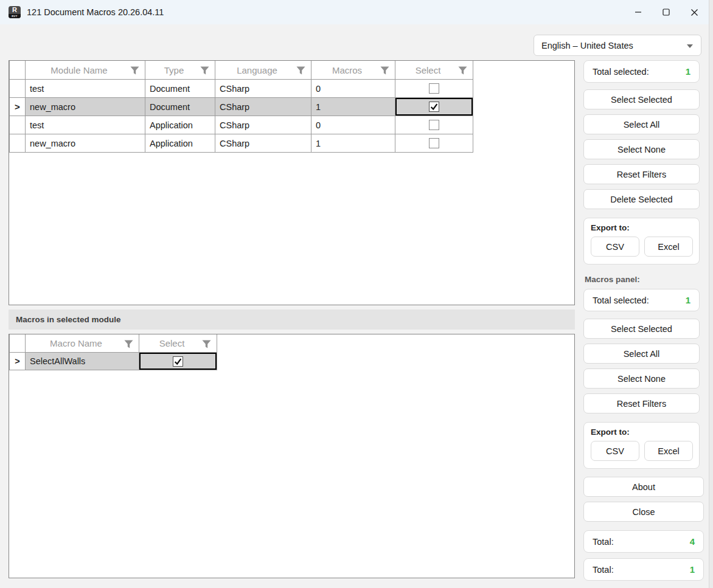  Describe the element at coordinates (178, 361) in the screenshot. I see `checkmark-icon` at that location.